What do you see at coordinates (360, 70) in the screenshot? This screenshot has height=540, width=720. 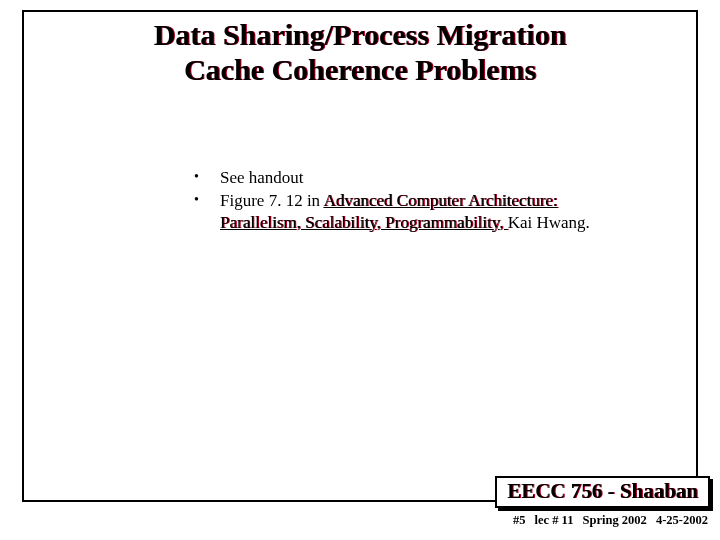 I see `title-line-2: Cache Coherence Problems` at bounding box center [360, 70].